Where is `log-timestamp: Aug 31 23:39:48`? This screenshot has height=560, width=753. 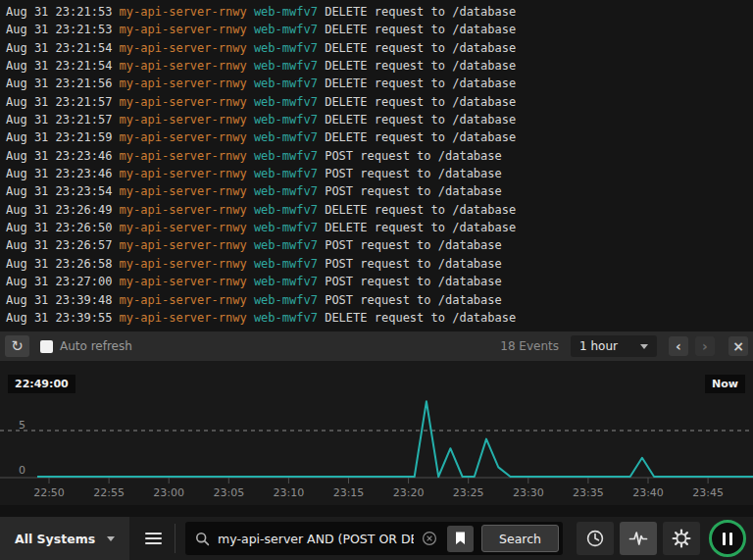 log-timestamp: Aug 31 23:39:48 is located at coordinates (59, 300).